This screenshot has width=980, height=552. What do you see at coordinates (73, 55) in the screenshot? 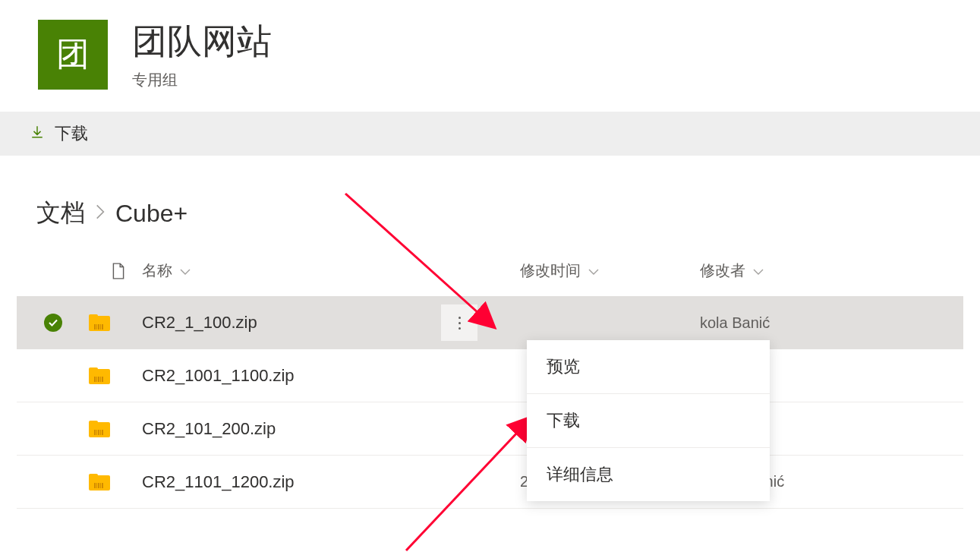
I see `site-logo-char: 团` at bounding box center [73, 55].